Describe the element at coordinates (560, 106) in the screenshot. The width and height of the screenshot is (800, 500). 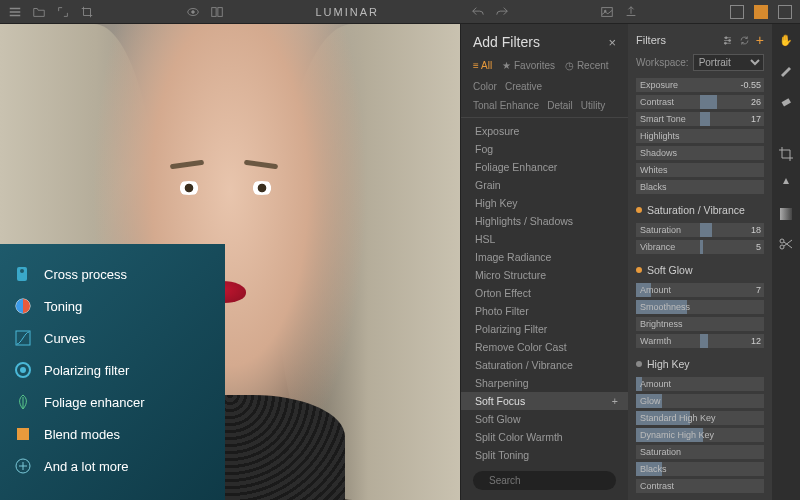
I see `category-detail: Detail` at that location.